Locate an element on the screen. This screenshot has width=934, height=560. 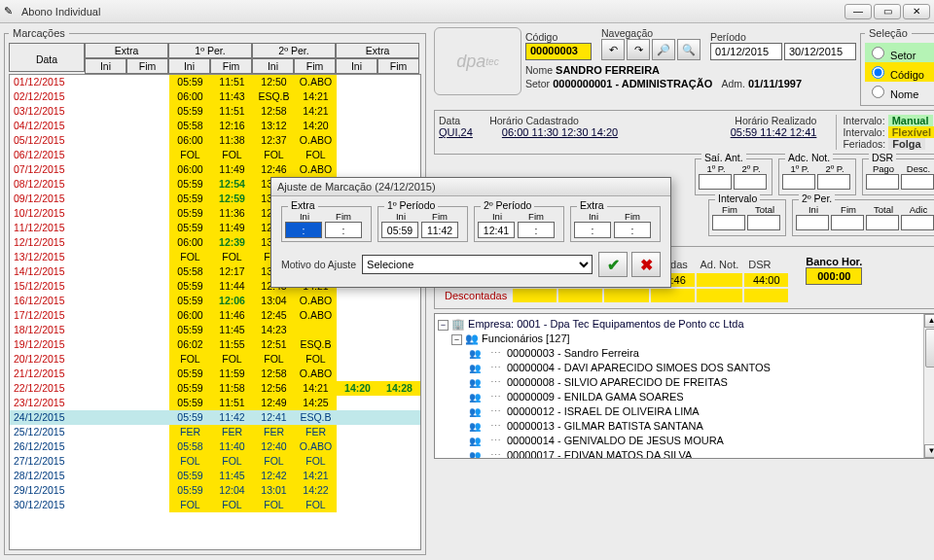
table-row: 05/12/201506:0011:3812:37O.ABO is located at coordinates (215, 140).